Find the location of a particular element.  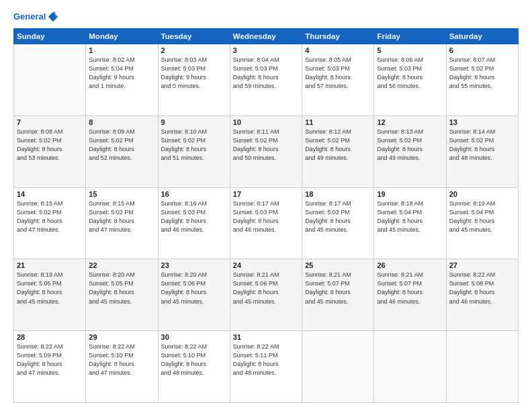

day-number: 25 is located at coordinates (338, 265).